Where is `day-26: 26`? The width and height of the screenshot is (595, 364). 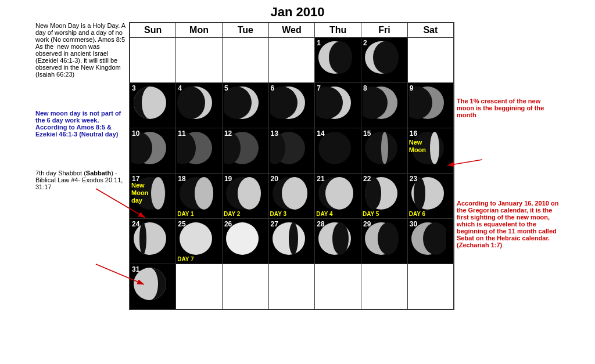
day-26: 26 is located at coordinates (245, 242).